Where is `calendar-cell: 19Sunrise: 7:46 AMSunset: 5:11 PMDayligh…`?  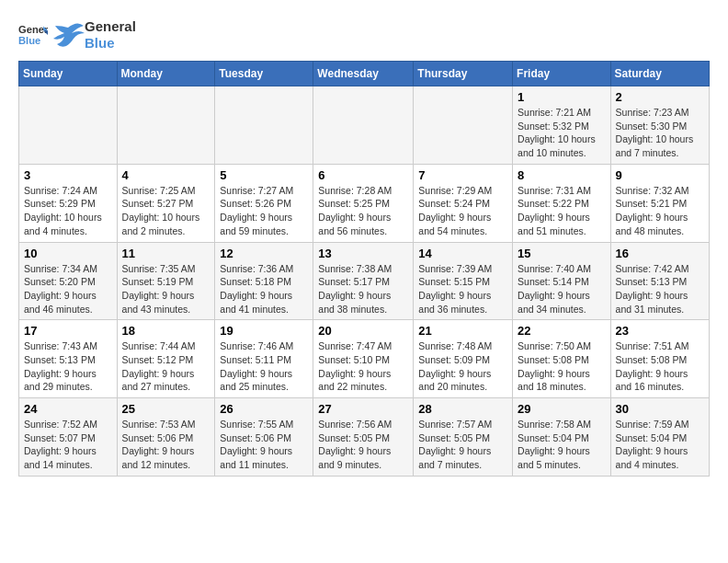
calendar-cell: 19Sunrise: 7:46 AMSunset: 5:11 PMDayligh… is located at coordinates (265, 359).